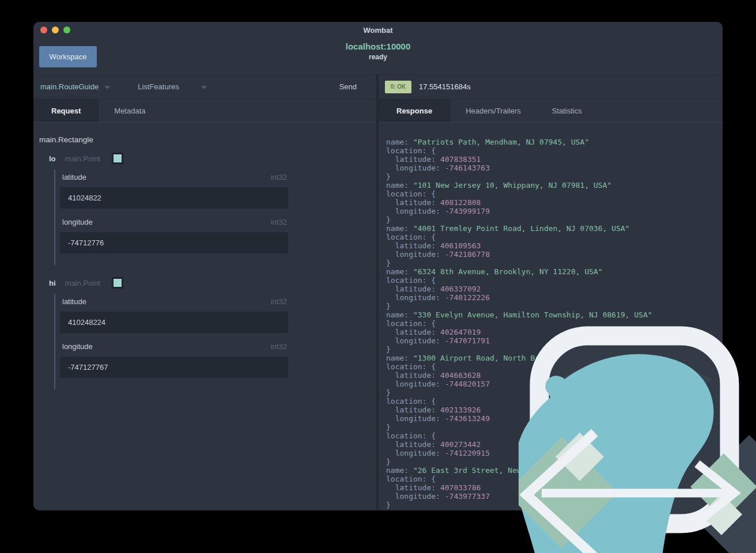 This screenshot has width=756, height=553. Describe the element at coordinates (551, 87) in the screenshot. I see `response-toolbar: 0: OK 17.554151684s` at that location.